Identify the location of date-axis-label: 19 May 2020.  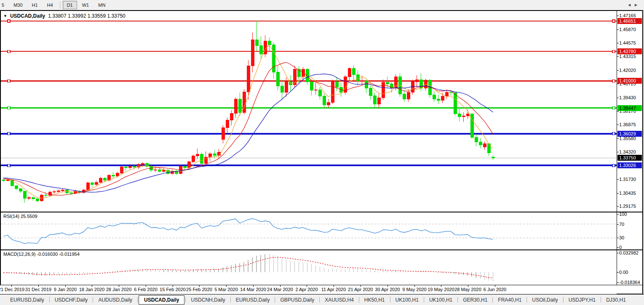
(441, 289).